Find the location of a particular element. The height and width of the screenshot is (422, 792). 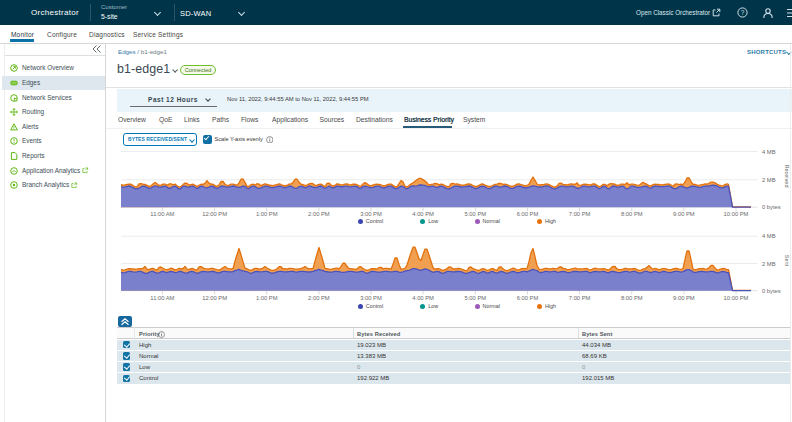

svg-text: Sent is located at coordinates (787, 261).